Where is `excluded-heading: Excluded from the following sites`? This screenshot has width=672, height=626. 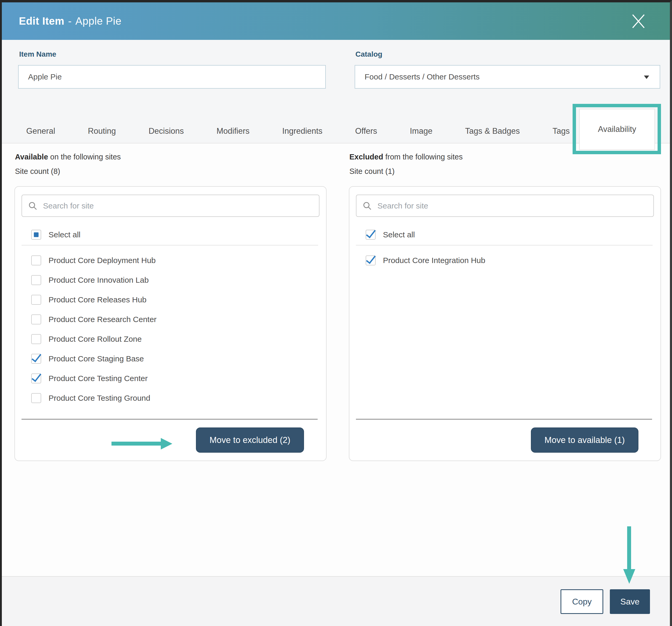 excluded-heading: Excluded from the following sites is located at coordinates (406, 157).